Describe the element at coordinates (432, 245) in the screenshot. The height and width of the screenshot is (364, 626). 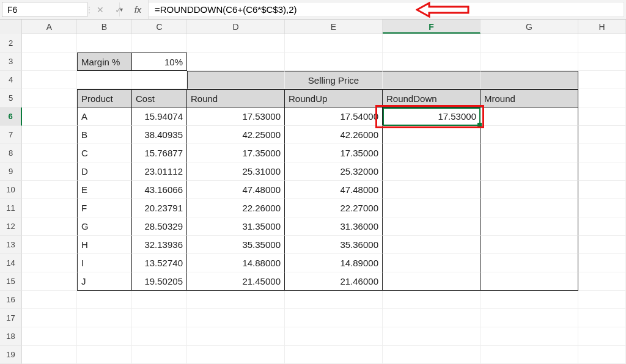
I see `cell-F13` at that location.